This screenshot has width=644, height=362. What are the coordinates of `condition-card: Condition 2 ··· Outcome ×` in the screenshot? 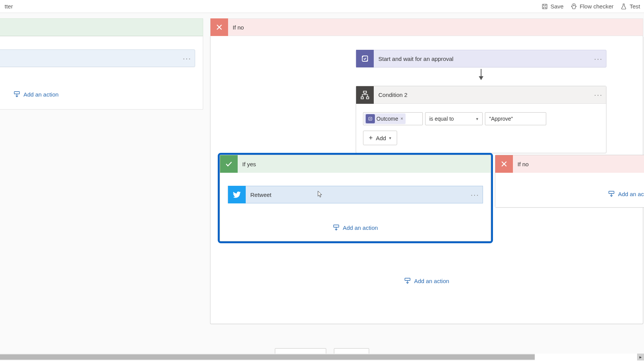 It's located at (481, 120).